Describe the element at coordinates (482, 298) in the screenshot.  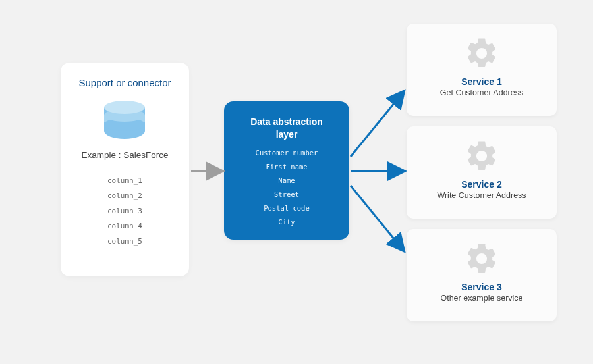
I see `service-desc: Other example service` at that location.